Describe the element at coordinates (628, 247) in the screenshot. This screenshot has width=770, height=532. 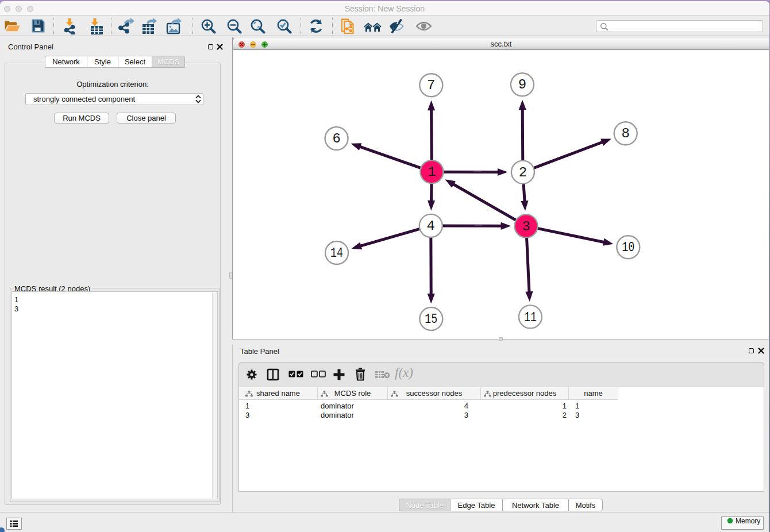
I see `svg-text: 10` at that location.